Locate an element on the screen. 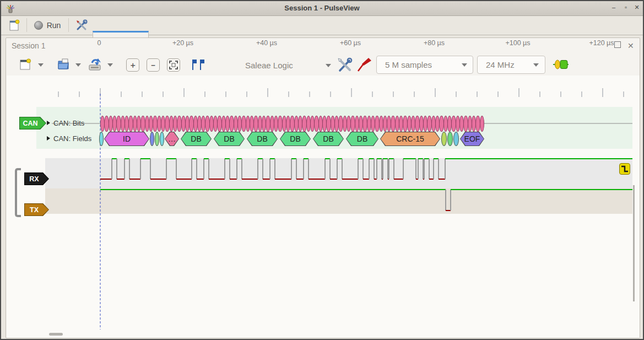  save-menu-button is located at coordinates (110, 65).